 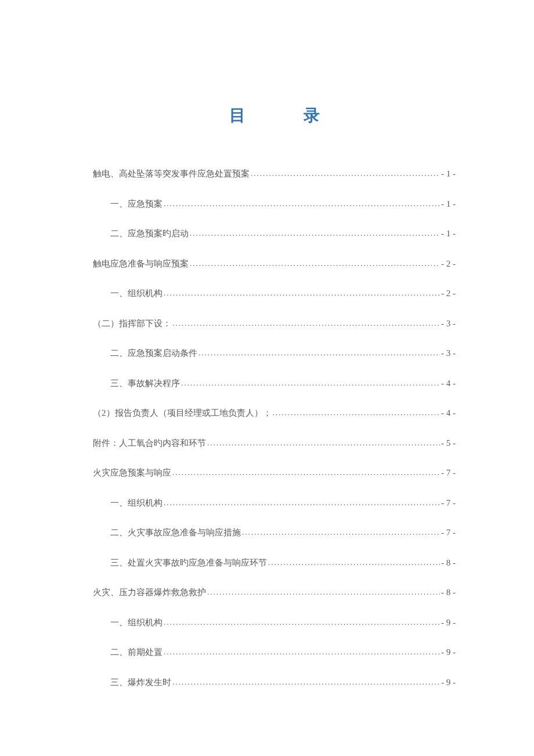 I want to click on toc-entry: 火灾、压力容器爆炸救急救护- 8 -, so click(x=274, y=592).